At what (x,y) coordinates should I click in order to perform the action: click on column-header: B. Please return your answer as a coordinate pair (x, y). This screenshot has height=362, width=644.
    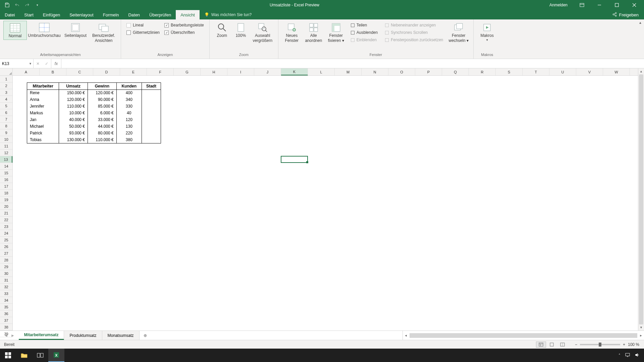
    Looking at the image, I should click on (53, 72).